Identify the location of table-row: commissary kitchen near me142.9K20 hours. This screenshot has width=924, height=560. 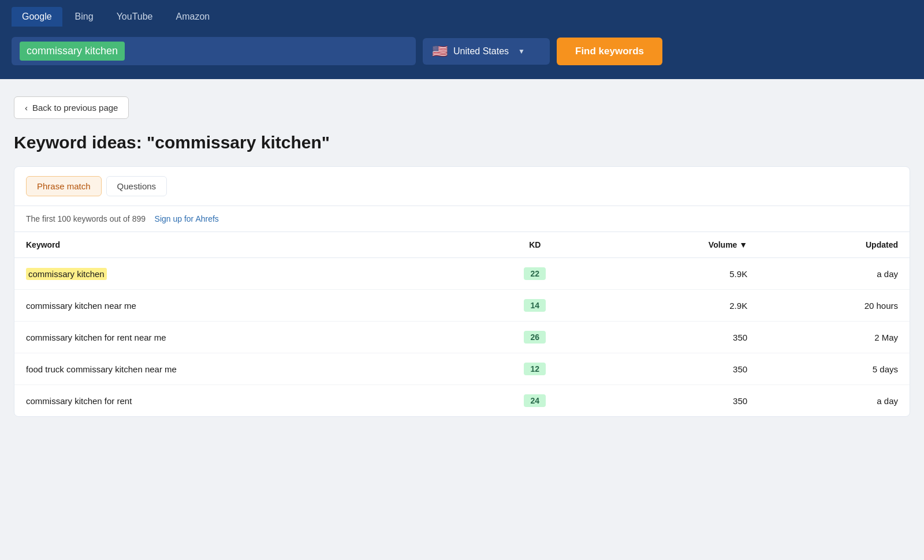
(462, 306).